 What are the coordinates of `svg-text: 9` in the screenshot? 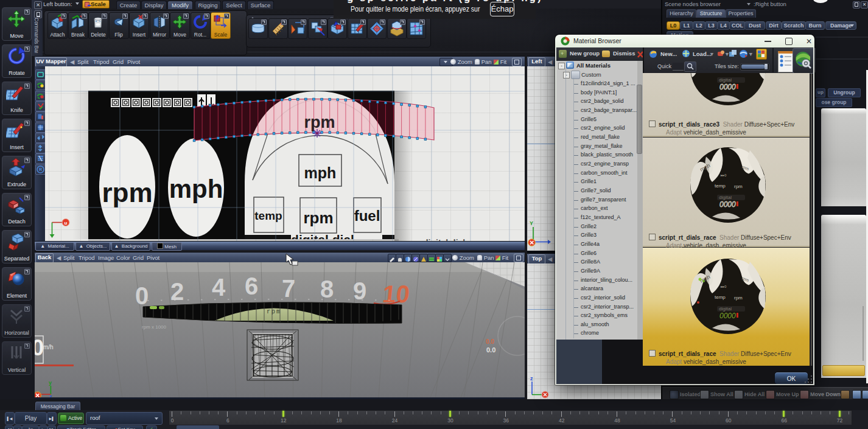 It's located at (360, 291).